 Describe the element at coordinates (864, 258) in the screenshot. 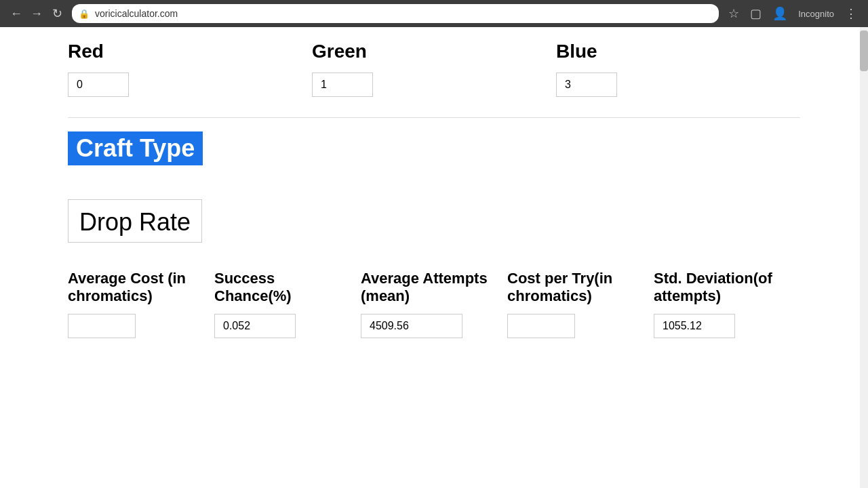

I see `scrollbar` at that location.